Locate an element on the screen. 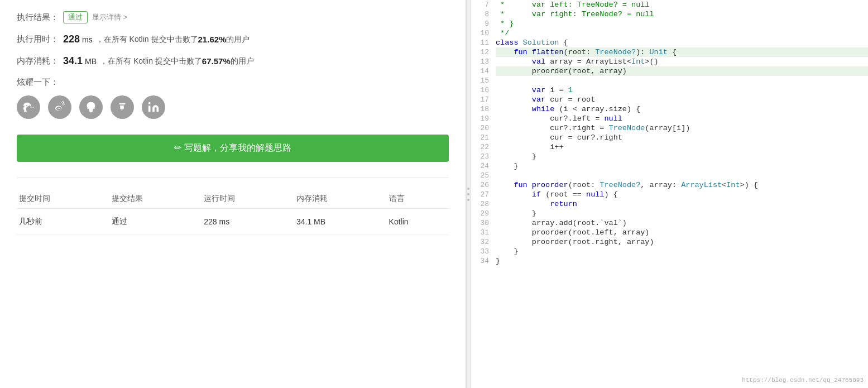  code-line: 17 var cur = root is located at coordinates (669, 99).